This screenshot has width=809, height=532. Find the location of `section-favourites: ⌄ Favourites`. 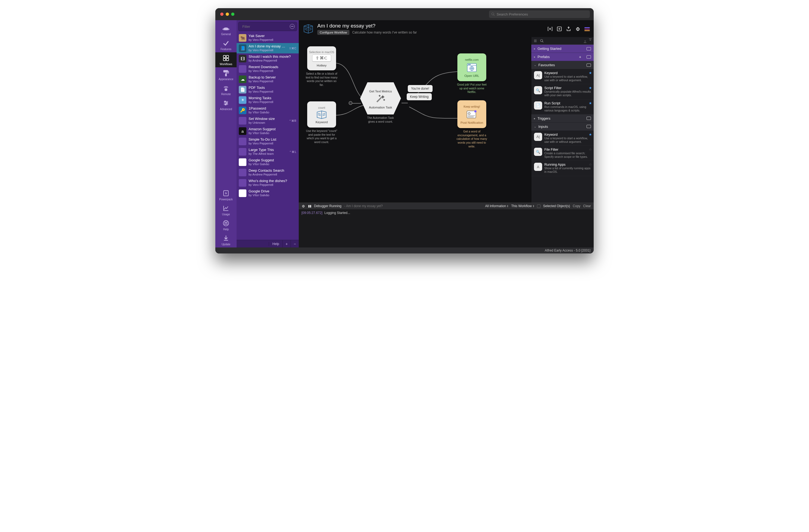

section-favourites: ⌄ Favourites is located at coordinates (563, 65).